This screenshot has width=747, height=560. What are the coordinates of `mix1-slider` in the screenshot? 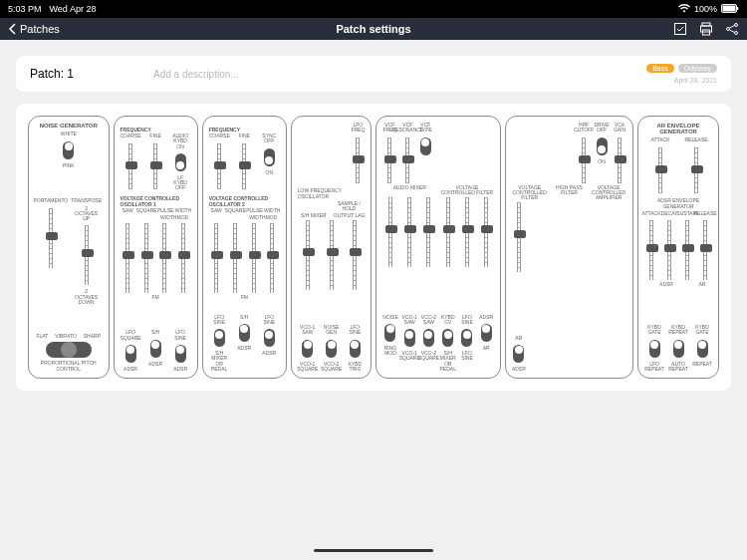 It's located at (390, 232).